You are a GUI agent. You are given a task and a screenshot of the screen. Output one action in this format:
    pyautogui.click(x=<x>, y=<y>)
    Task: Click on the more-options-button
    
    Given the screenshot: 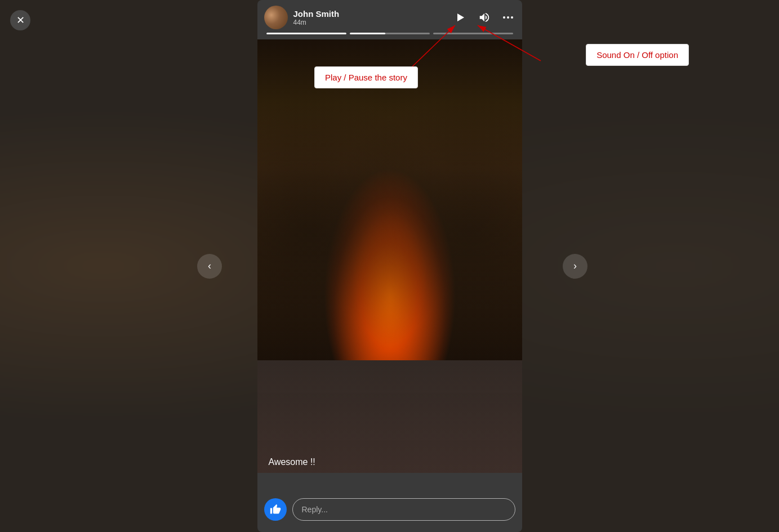 What is the action you would take?
    pyautogui.click(x=508, y=17)
    